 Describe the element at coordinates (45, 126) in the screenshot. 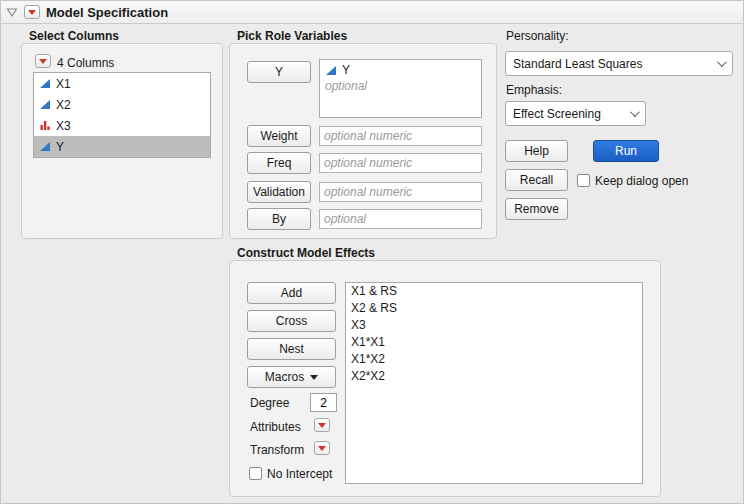

I see `nominal-column-icon` at that location.